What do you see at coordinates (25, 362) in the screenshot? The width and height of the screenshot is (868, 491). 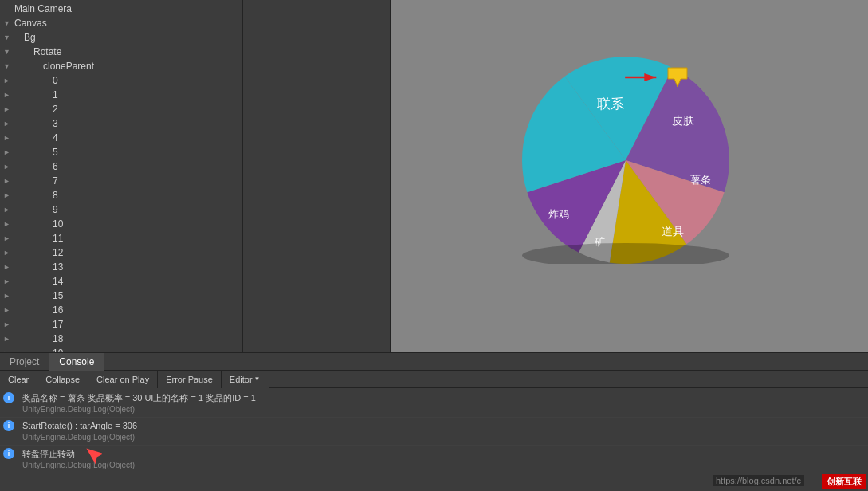 I see `tab-project: Project` at bounding box center [25, 362].